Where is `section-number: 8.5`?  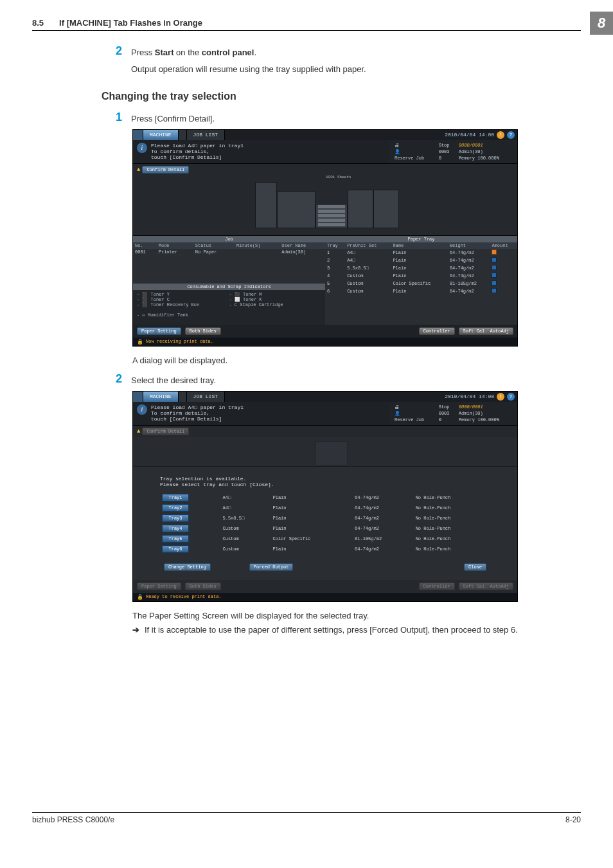
section-number: 8.5 is located at coordinates (38, 23).